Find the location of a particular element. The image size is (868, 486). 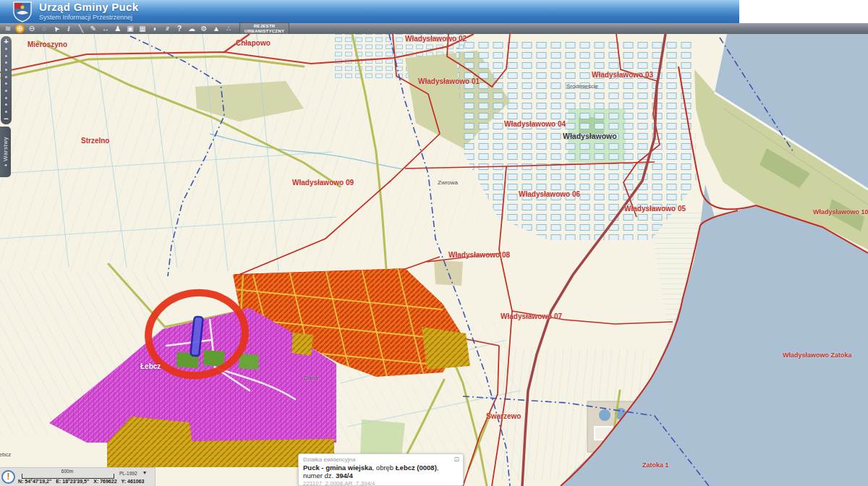

layers-tab-arrow-icon: ◂ is located at coordinates (6, 165).